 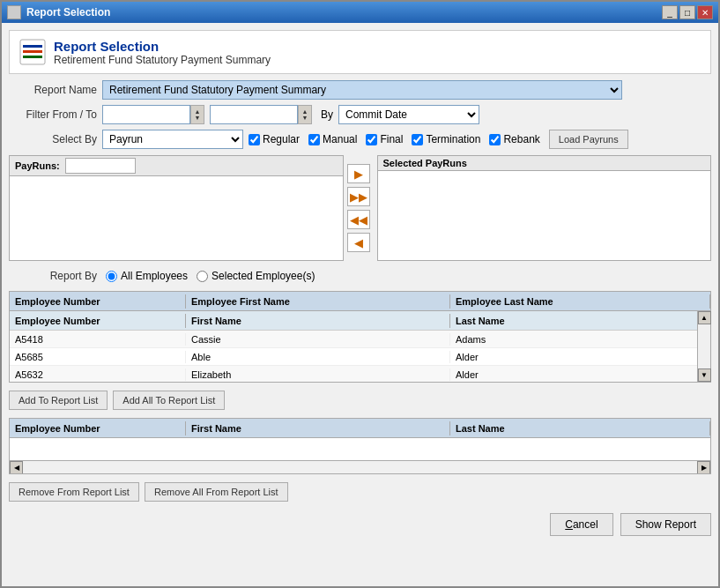 What do you see at coordinates (670, 12) in the screenshot?
I see `minimize-button: _` at bounding box center [670, 12].